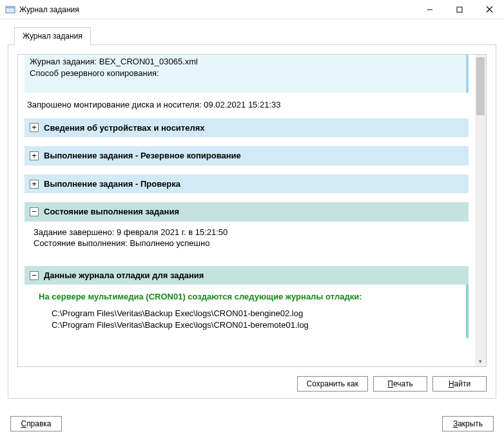 The image size is (504, 445). Describe the element at coordinates (245, 62) in the screenshot. I see `job-log-file-line: Журнал задания: BEX_CRON01_03065.xml` at that location.